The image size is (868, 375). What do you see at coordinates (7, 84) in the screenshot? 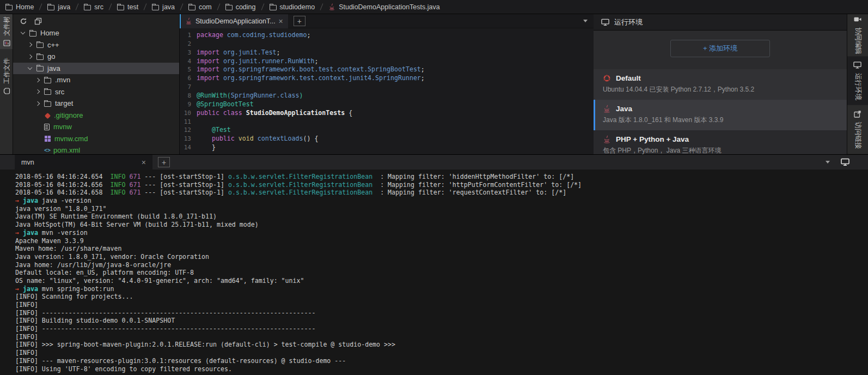
I see `left-activity-bar: 文件树 工作文件` at bounding box center [7, 84].